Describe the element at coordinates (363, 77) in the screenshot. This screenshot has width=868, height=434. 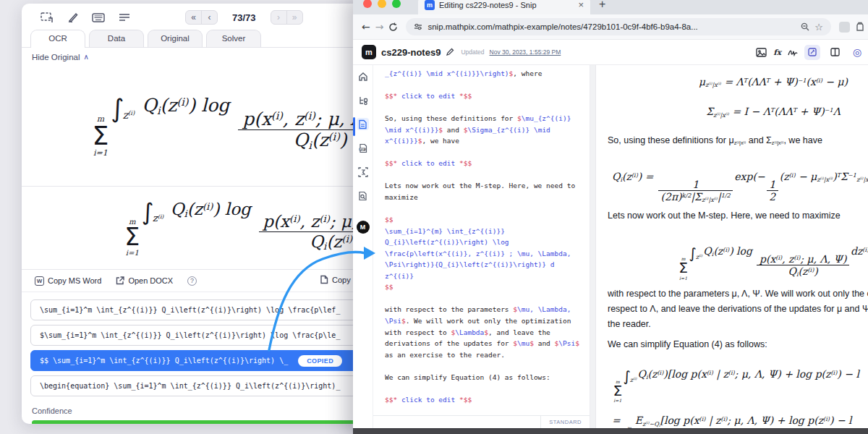
I see `home-icon` at that location.